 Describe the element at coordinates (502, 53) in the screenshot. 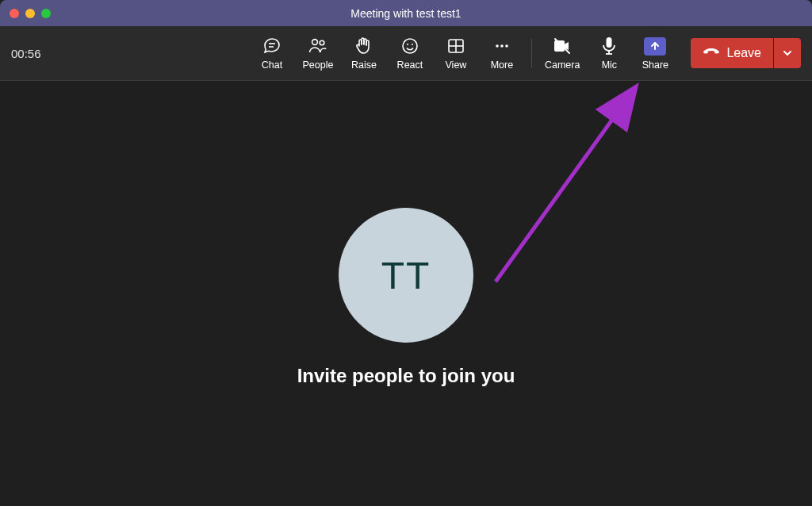

I see `more-button: More` at that location.